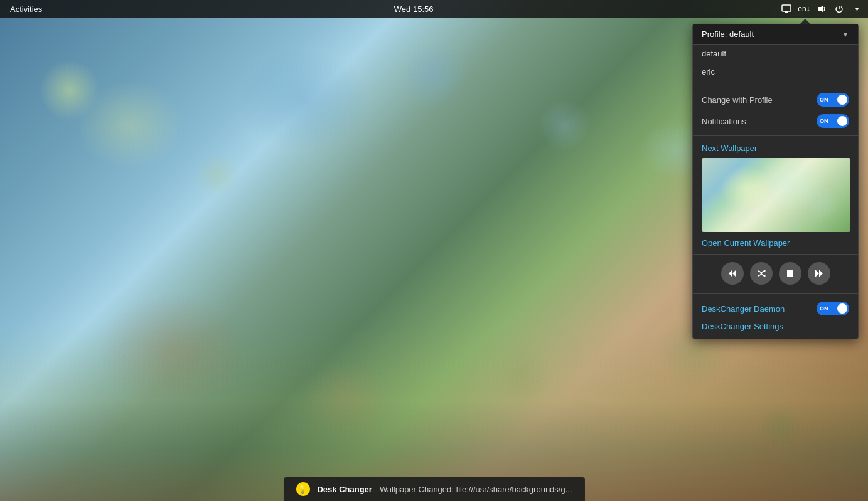 The width and height of the screenshot is (868, 501). I want to click on notification-app-icon: 💡, so click(303, 489).